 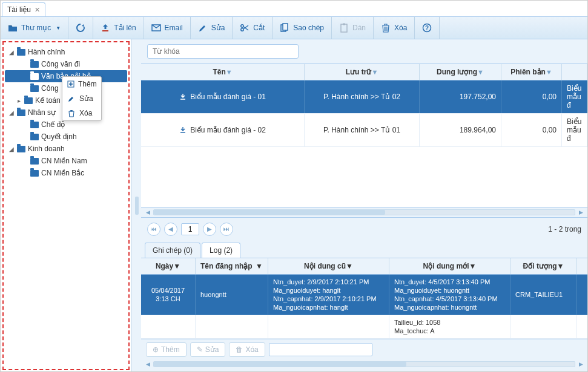 I want to click on tree-node-kinhdoanh: ◢Kinh doanh, so click(x=66, y=149).